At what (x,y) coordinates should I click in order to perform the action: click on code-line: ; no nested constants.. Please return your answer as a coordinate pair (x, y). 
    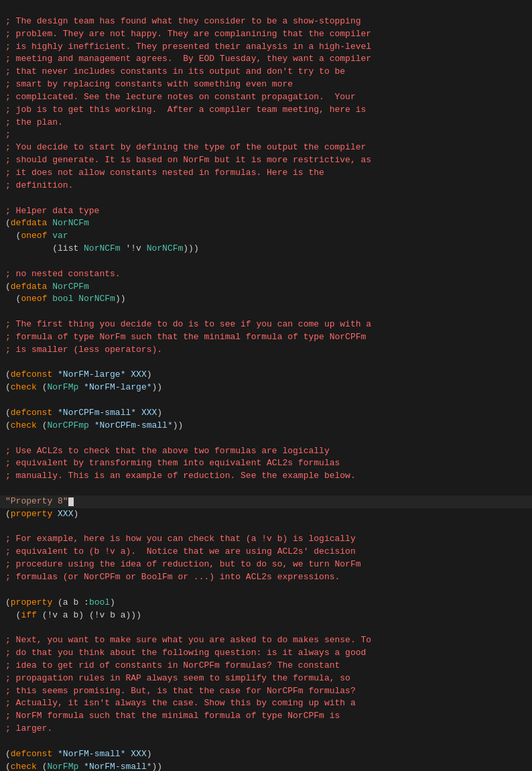
    Looking at the image, I should click on (266, 275).